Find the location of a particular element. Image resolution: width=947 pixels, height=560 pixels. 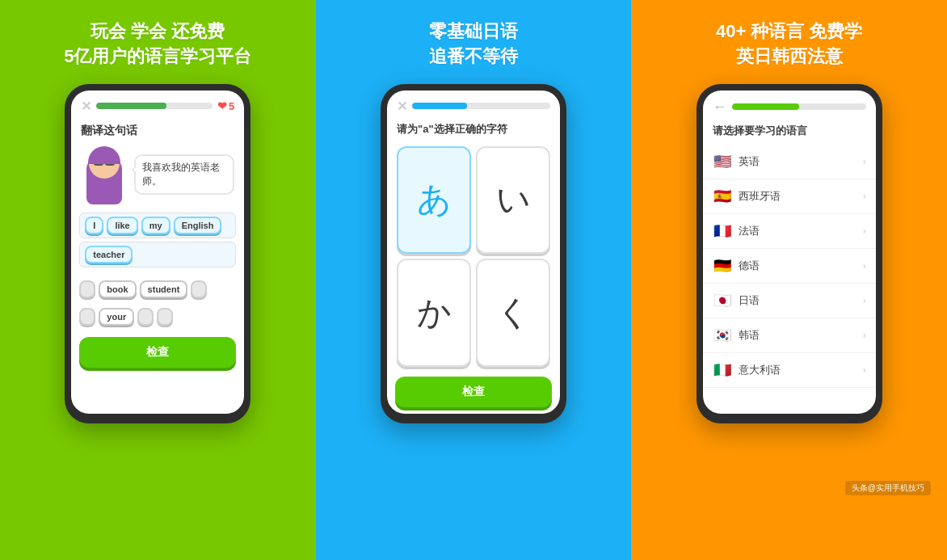

check-button-1: 检查 is located at coordinates (158, 352).